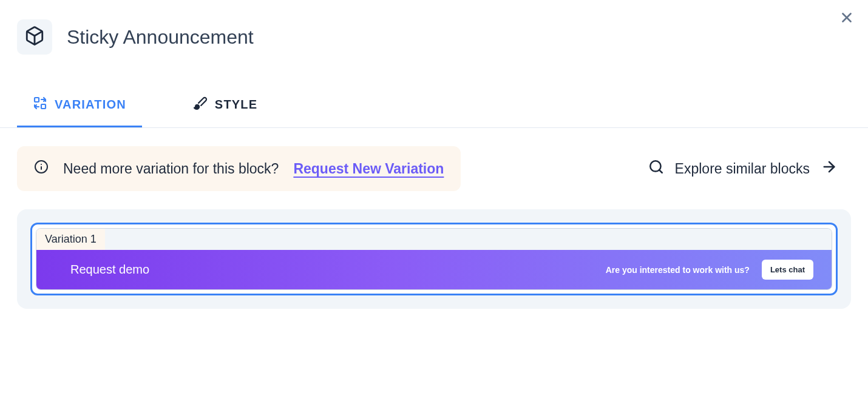  I want to click on arrow-right-icon, so click(829, 169).